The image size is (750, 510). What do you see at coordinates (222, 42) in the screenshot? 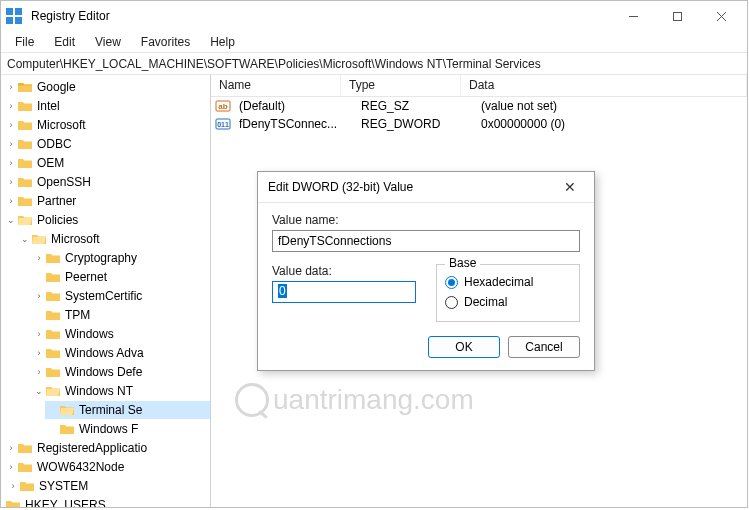
I see `menu-help: Help` at bounding box center [222, 42].